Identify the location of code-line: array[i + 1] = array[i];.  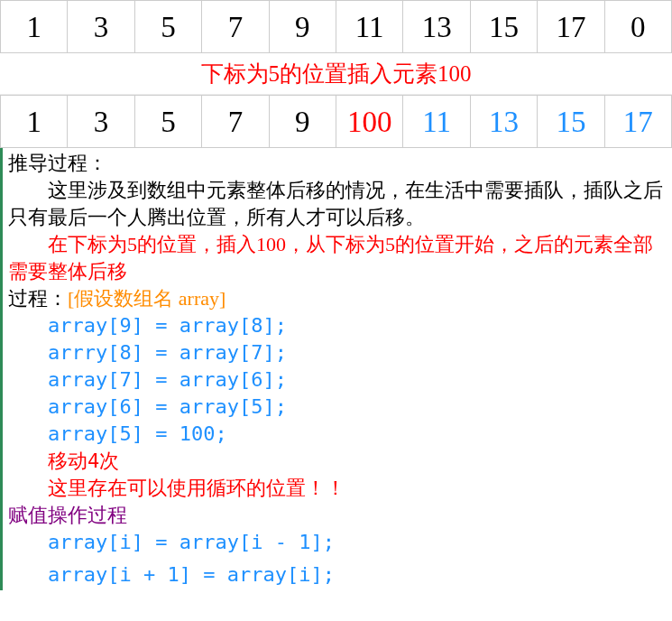
(337, 575).